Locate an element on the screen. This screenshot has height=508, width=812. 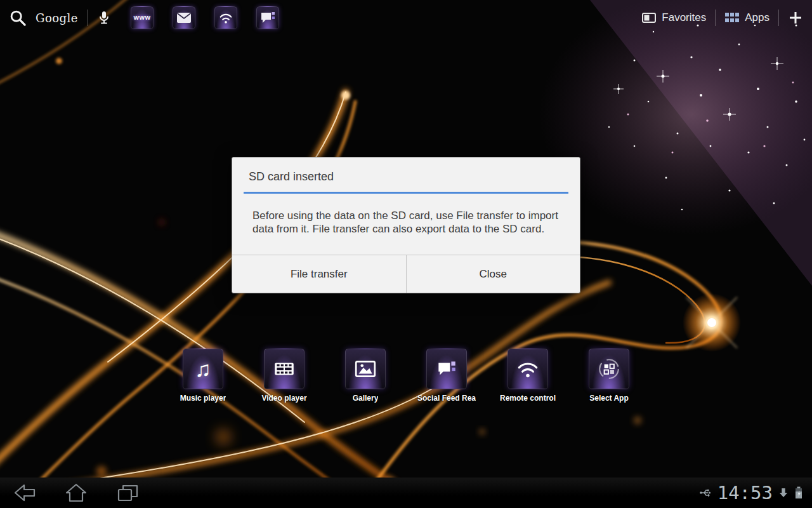
apps-label: Apps is located at coordinates (757, 18).